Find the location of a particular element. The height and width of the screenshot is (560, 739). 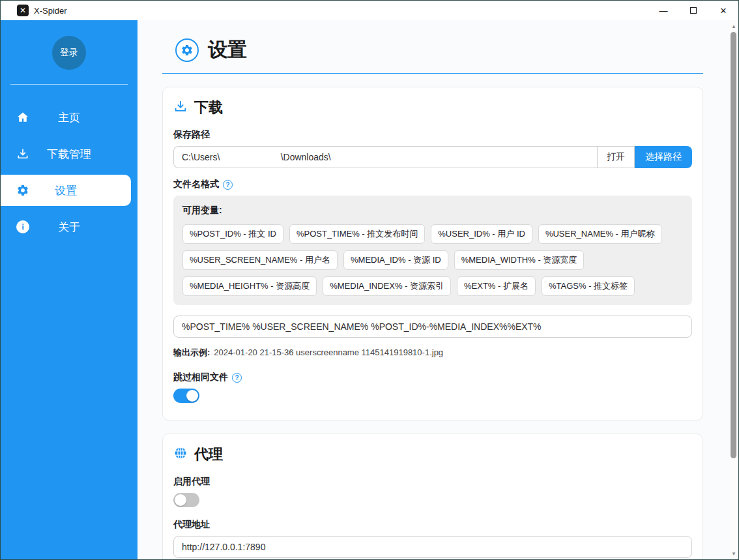

window-title: X-Spider is located at coordinates (51, 10).